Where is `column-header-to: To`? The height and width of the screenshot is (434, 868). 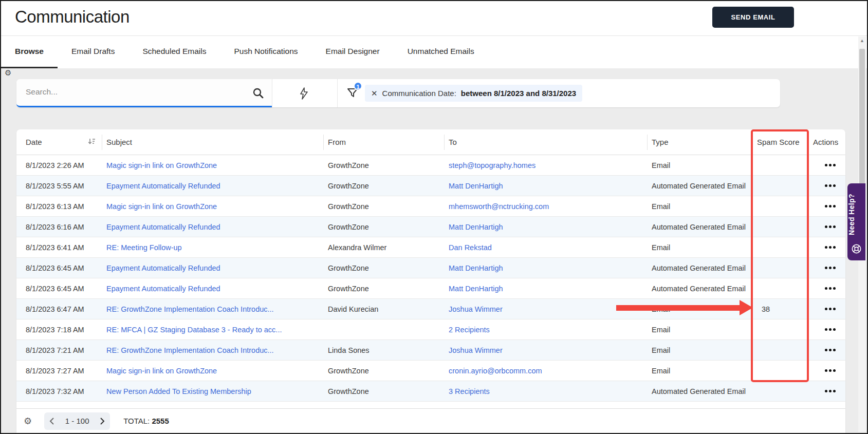
column-header-to: To is located at coordinates (546, 142).